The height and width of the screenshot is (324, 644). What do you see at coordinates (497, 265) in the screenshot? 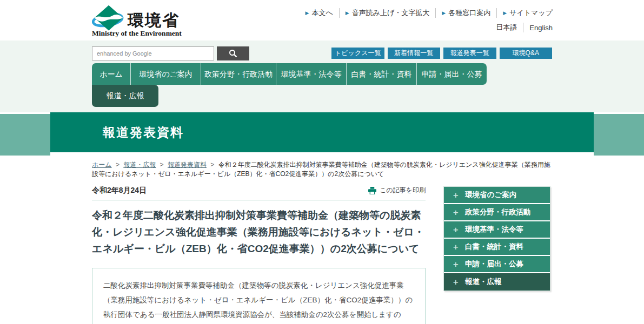
I see `sidebar-item: ＋ 申請・届出・公募` at bounding box center [497, 265].